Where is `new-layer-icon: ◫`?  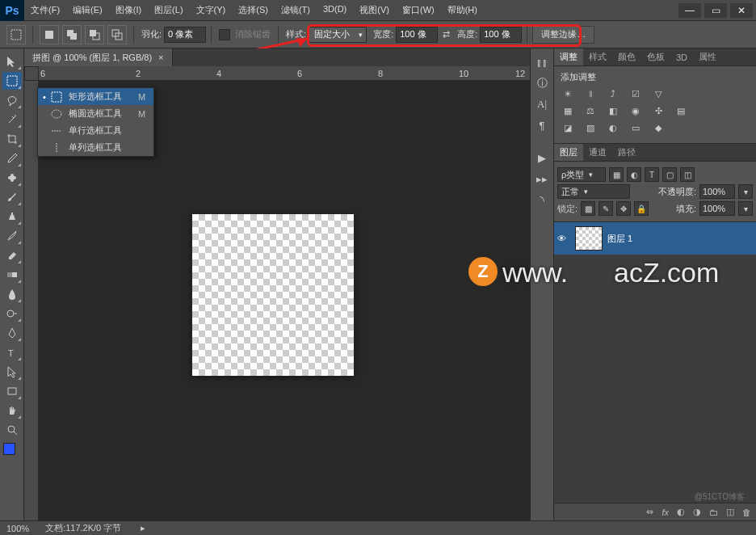
new-layer-icon: ◫ is located at coordinates (730, 512).